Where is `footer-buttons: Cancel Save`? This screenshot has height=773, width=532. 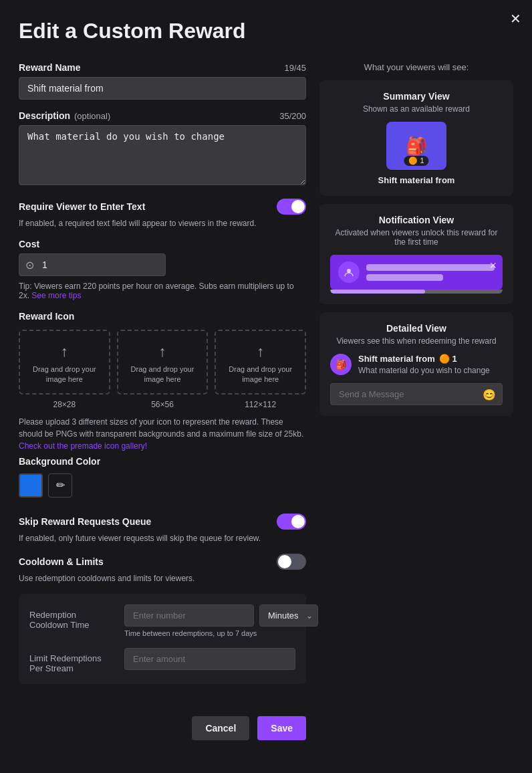 footer-buttons: Cancel Save is located at coordinates (162, 723).